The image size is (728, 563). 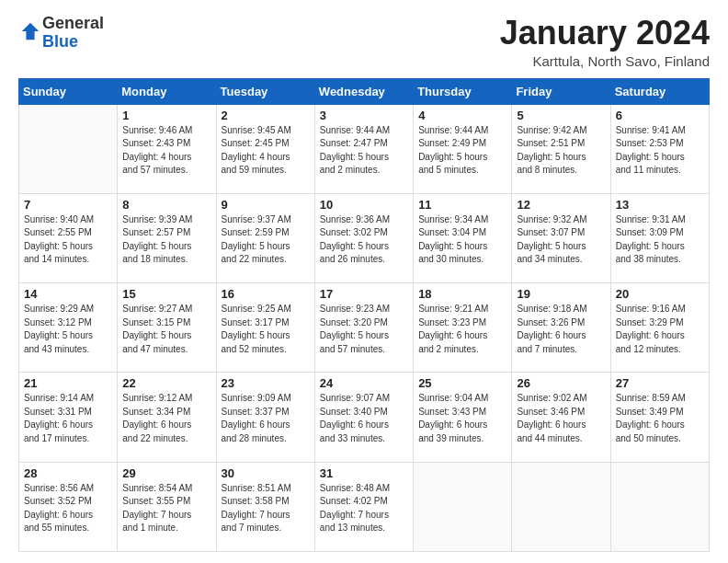 I want to click on header-row: Sunday Monday Tuesday Wednesday Thursday…, so click(x=364, y=91).